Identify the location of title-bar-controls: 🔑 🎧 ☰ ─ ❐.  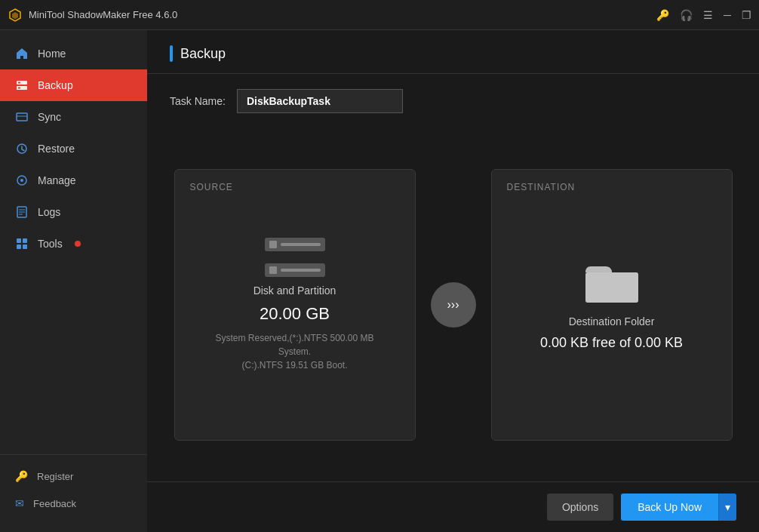
(704, 15).